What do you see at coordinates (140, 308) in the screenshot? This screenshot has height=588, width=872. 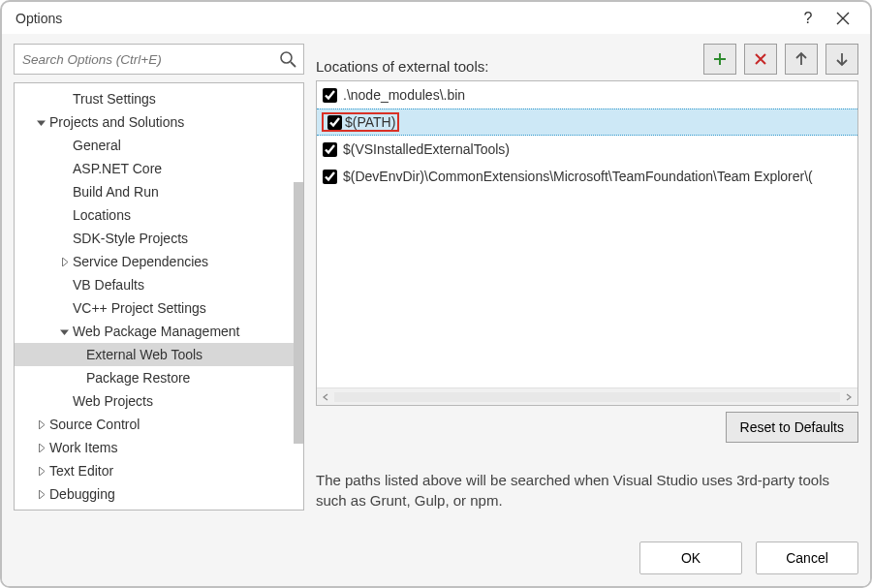 I see `tree-item-label: VC++ Project Settings` at bounding box center [140, 308].